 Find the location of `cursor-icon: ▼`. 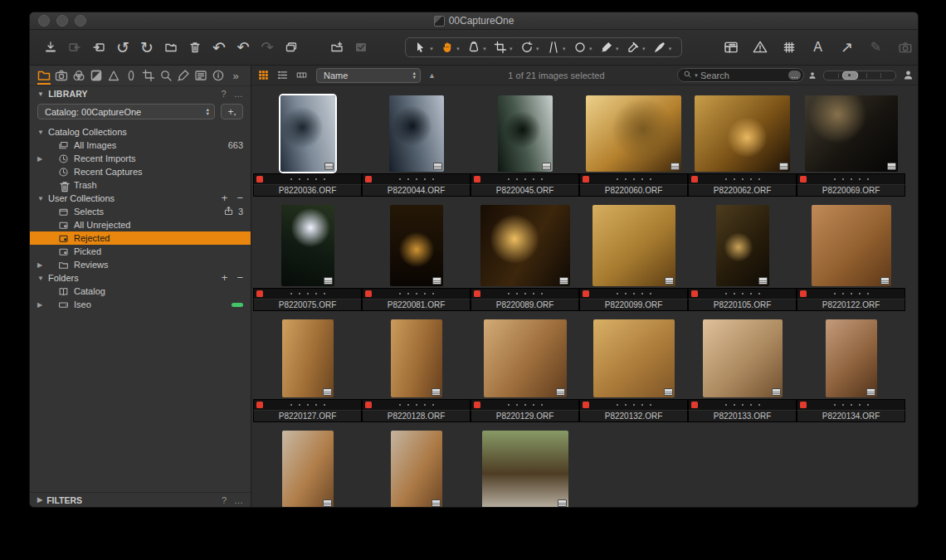

cursor-icon: ▼ is located at coordinates (424, 47).